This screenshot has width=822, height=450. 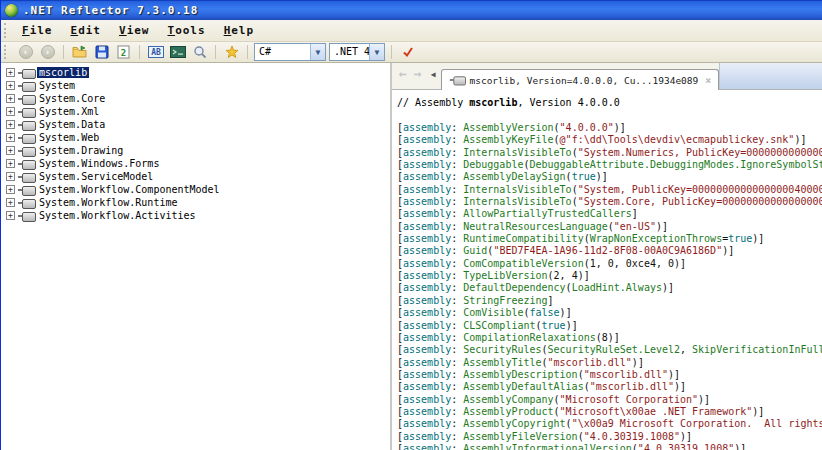 What do you see at coordinates (6, 30) in the screenshot?
I see `menu-grip-handle` at bounding box center [6, 30].